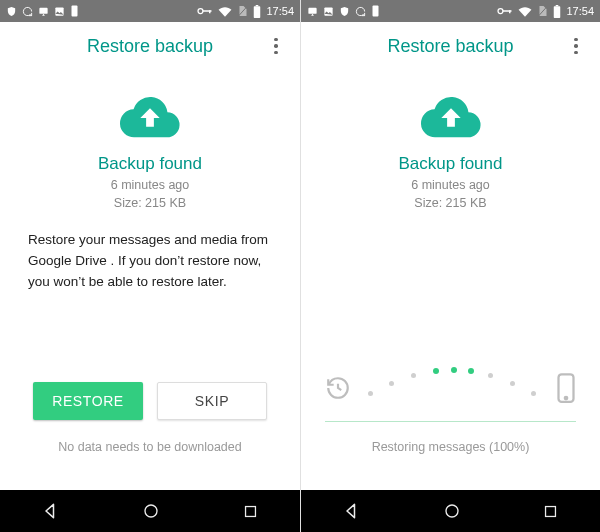 The image size is (600, 532). I want to click on restore-description: Restore your messages and media from Goo…, so click(150, 262).